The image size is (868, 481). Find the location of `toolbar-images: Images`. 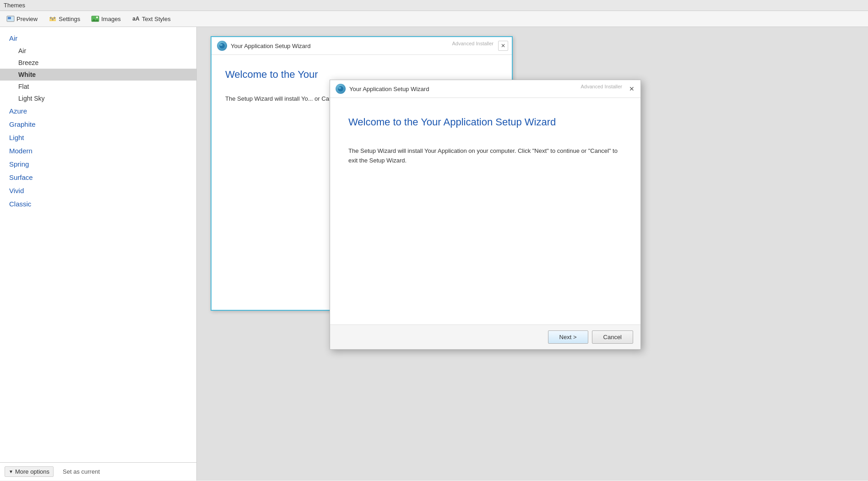

toolbar-images: Images is located at coordinates (106, 19).